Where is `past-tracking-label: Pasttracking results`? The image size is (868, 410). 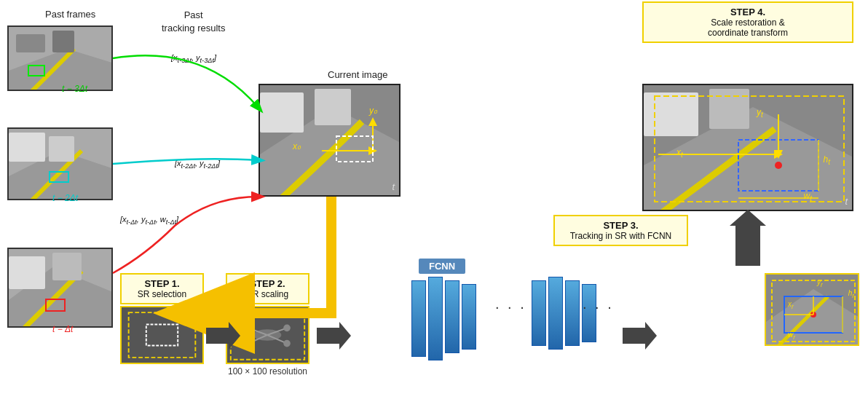
past-tracking-label: Pasttracking results is located at coordinates (194, 22).